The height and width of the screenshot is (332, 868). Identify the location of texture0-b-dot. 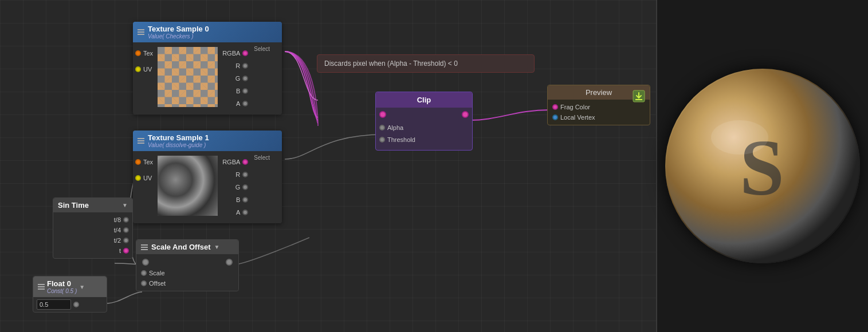
(245, 91).